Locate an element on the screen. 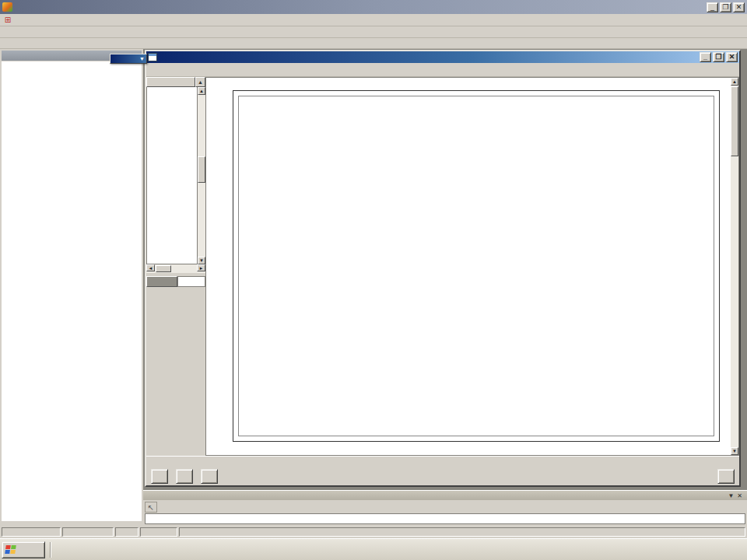  list-column-header is located at coordinates (171, 82).